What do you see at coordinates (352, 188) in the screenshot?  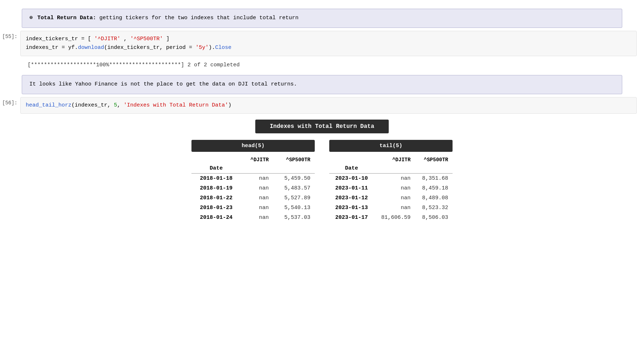 I see `right-date-1: 2023-01-11` at bounding box center [352, 188].